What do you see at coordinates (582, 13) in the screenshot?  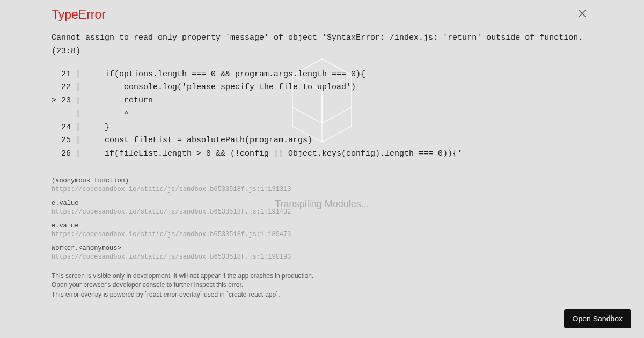 I see `close-button` at bounding box center [582, 13].